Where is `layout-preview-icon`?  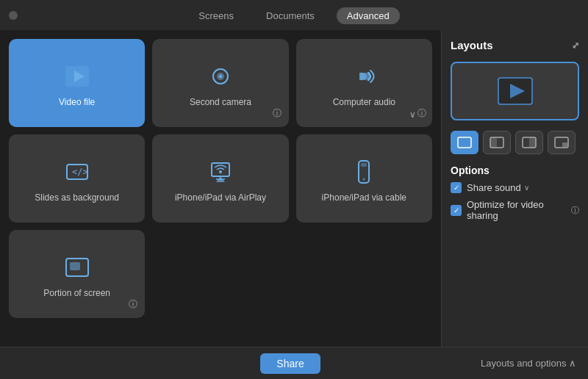
layout-preview-icon is located at coordinates (515, 91).